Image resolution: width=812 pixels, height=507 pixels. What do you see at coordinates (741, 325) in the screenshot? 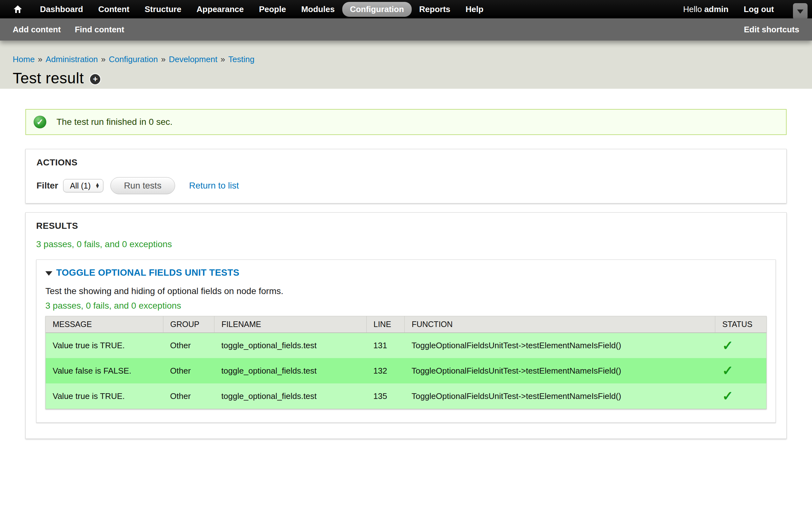
I see `column-header-status: STATUS` at bounding box center [741, 325].